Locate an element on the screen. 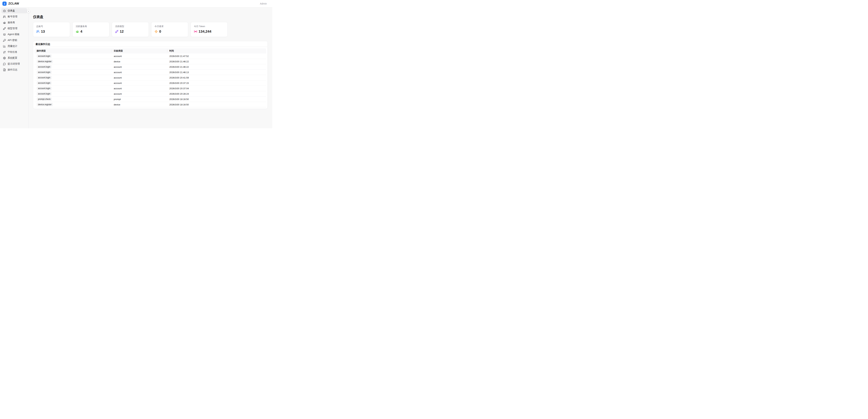 This screenshot has height=419, width=868. token-width-icon is located at coordinates (195, 32).